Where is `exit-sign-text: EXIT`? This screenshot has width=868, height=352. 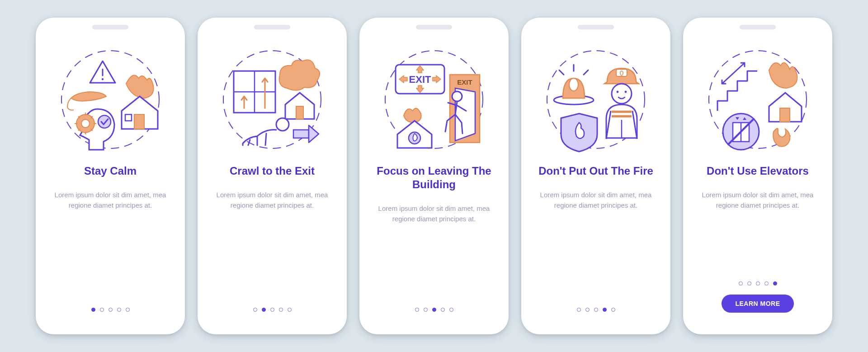 exit-sign-text: EXIT is located at coordinates (420, 80).